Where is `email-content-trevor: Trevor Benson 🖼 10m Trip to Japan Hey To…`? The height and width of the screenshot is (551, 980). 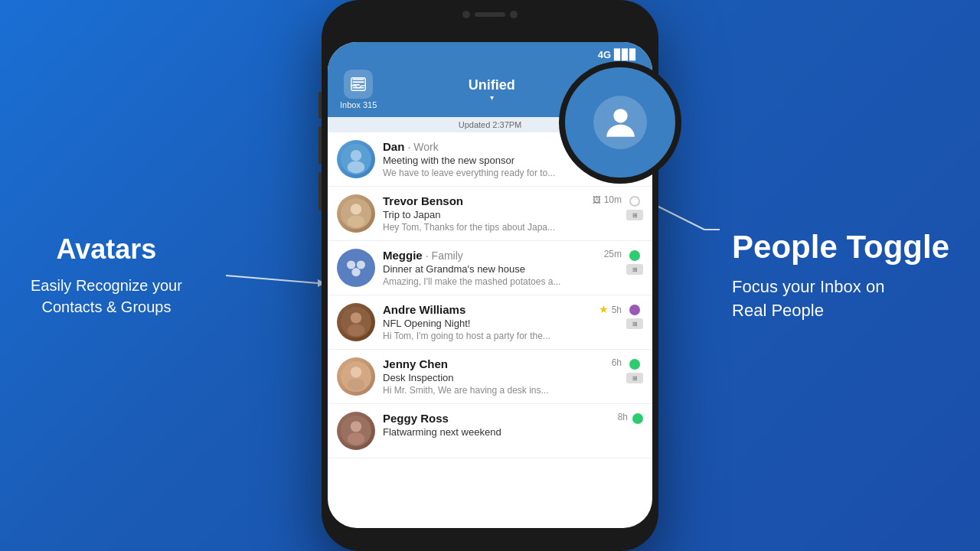
email-content-trevor: Trevor Benson 🖼 10m Trip to Japan Hey To… is located at coordinates (502, 214).